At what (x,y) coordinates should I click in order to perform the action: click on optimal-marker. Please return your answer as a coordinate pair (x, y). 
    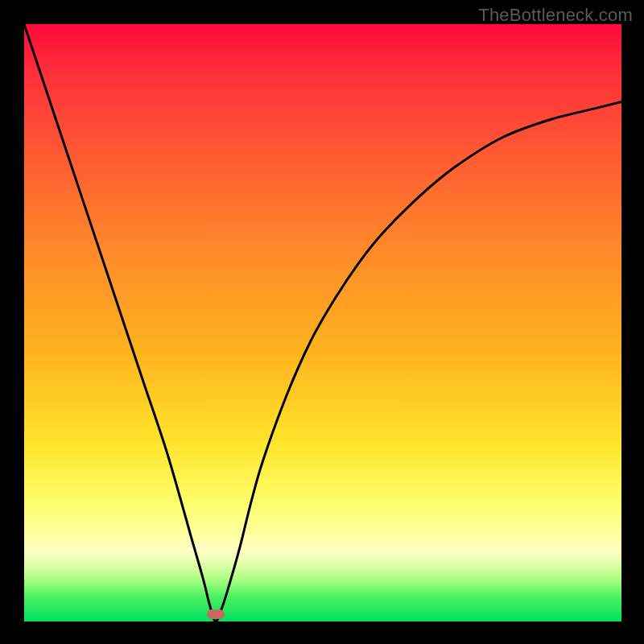
    Looking at the image, I should click on (216, 614).